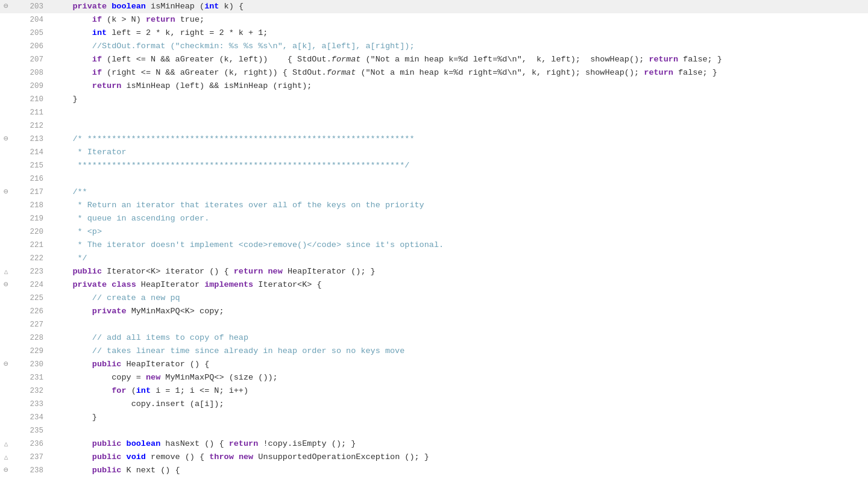 This screenshot has width=868, height=488. What do you see at coordinates (129, 377) in the screenshot?
I see `token: copy =` at bounding box center [129, 377].